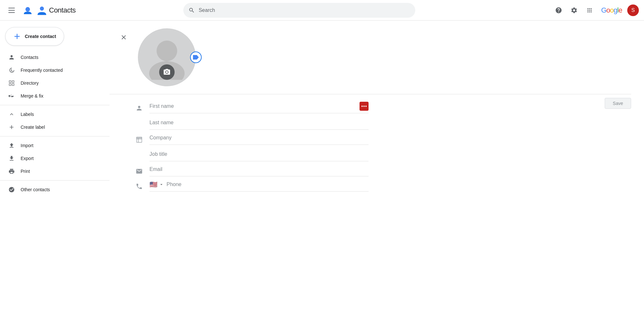  What do you see at coordinates (259, 169) in the screenshot?
I see `email-inputs` at bounding box center [259, 169].